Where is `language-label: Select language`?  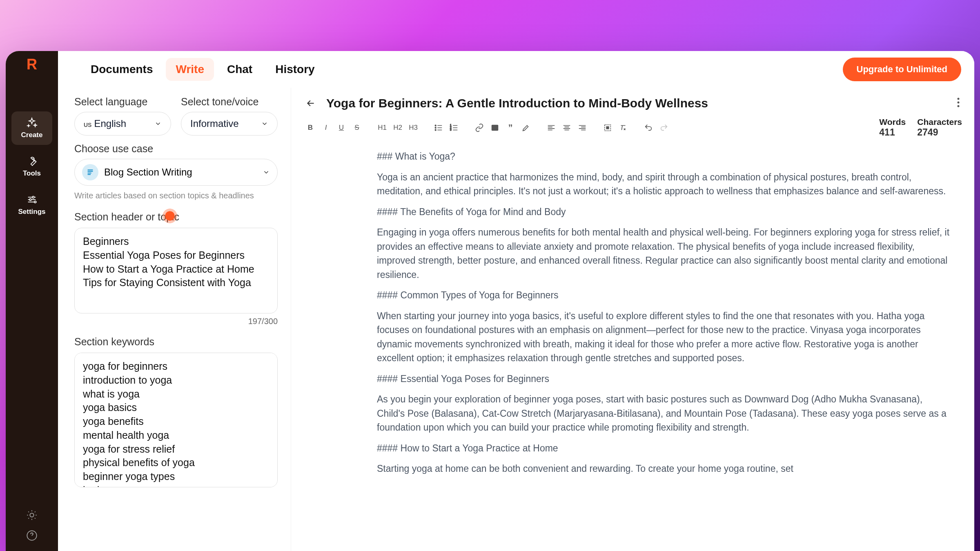 language-label: Select language is located at coordinates (122, 102).